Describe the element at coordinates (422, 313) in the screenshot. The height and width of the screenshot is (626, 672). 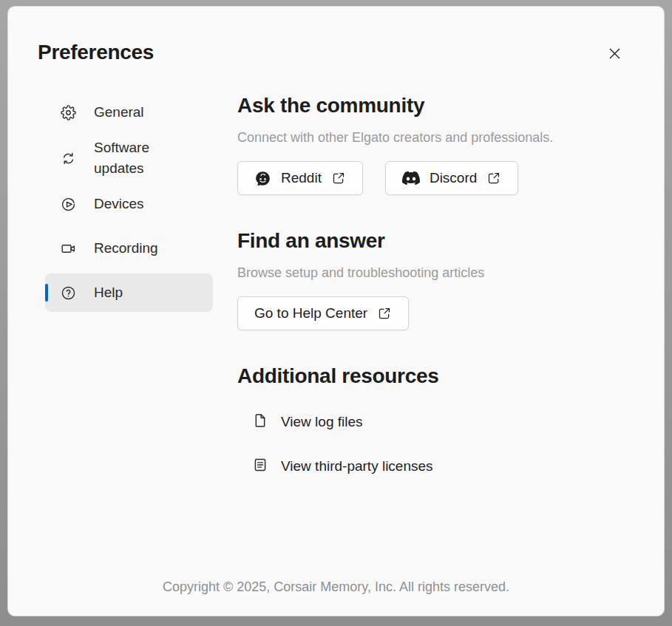
I see `answers-buttons: Go to Help Center` at that location.